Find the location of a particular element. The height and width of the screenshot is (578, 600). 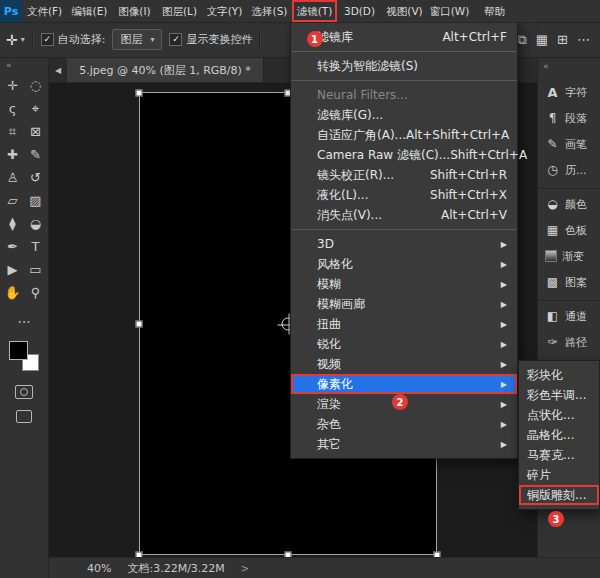

tools-grid: ✛◌ς⌖⌗⊠✚✎♙↺▱▨⧫◒✒T▶▭✋⚲ is located at coordinates (24, 189).